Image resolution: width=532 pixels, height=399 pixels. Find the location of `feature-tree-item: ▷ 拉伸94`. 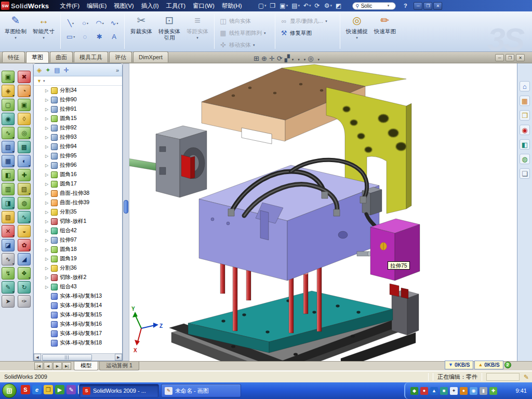

feature-tree-item: ▷ 拉伸94 is located at coordinates (78, 147).